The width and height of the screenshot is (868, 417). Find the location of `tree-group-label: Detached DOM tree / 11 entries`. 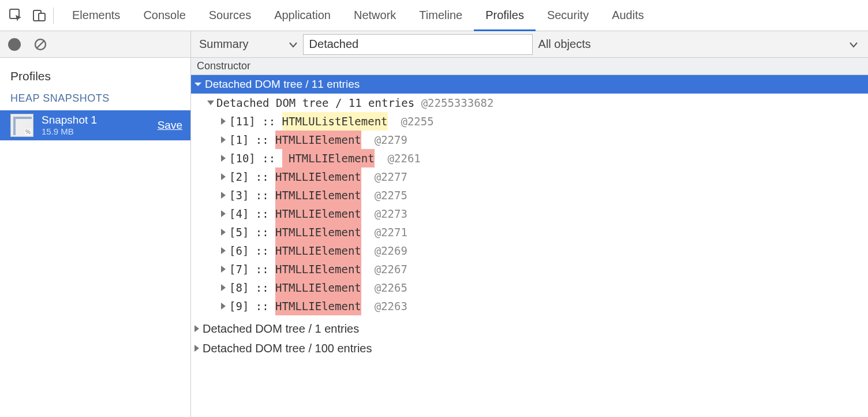

tree-group-label: Detached DOM tree / 11 entries is located at coordinates (315, 103).